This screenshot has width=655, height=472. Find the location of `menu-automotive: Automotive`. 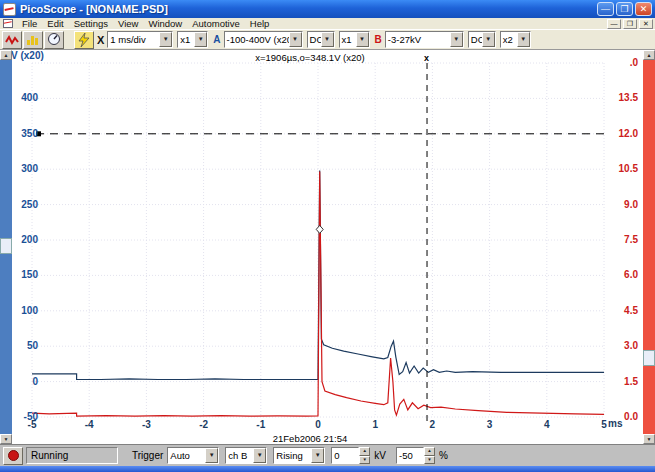

menu-automotive: Automotive is located at coordinates (216, 24).